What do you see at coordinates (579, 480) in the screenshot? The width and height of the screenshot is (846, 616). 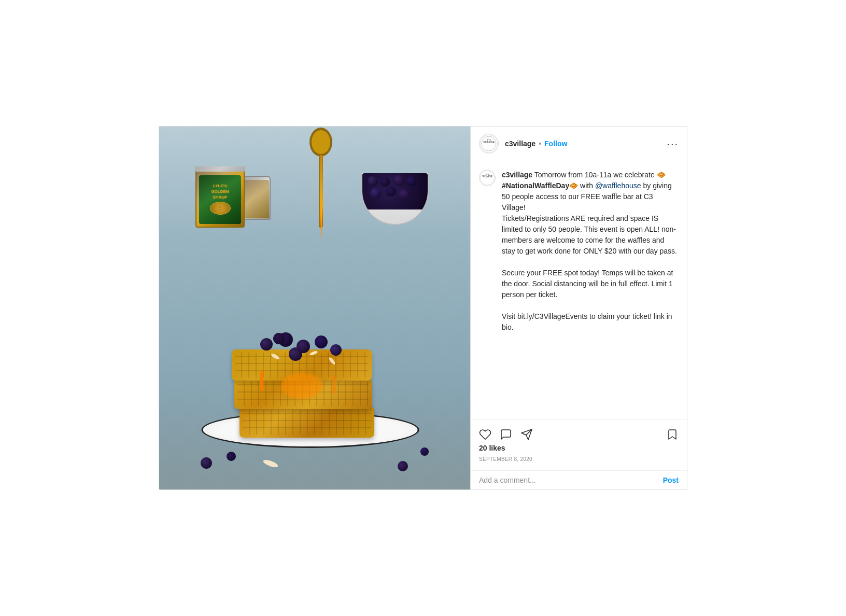 I see `add-comment-row: Post` at bounding box center [579, 480].